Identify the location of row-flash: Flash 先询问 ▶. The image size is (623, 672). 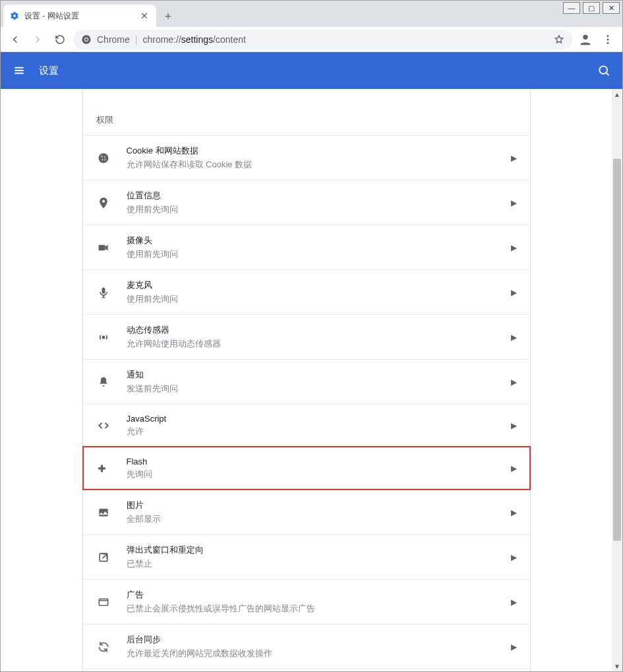
(307, 468).